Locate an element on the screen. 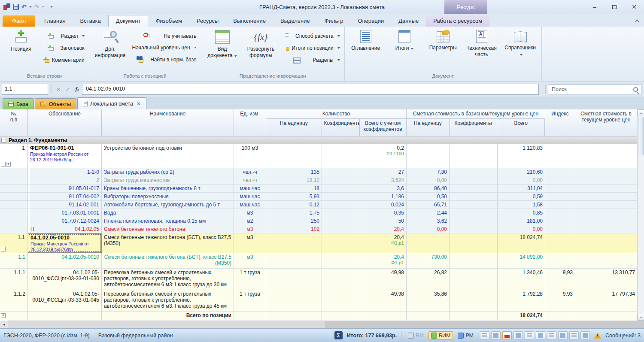  cell-name: Смеси бетонные тяжелого бетона is located at coordinates (168, 229).